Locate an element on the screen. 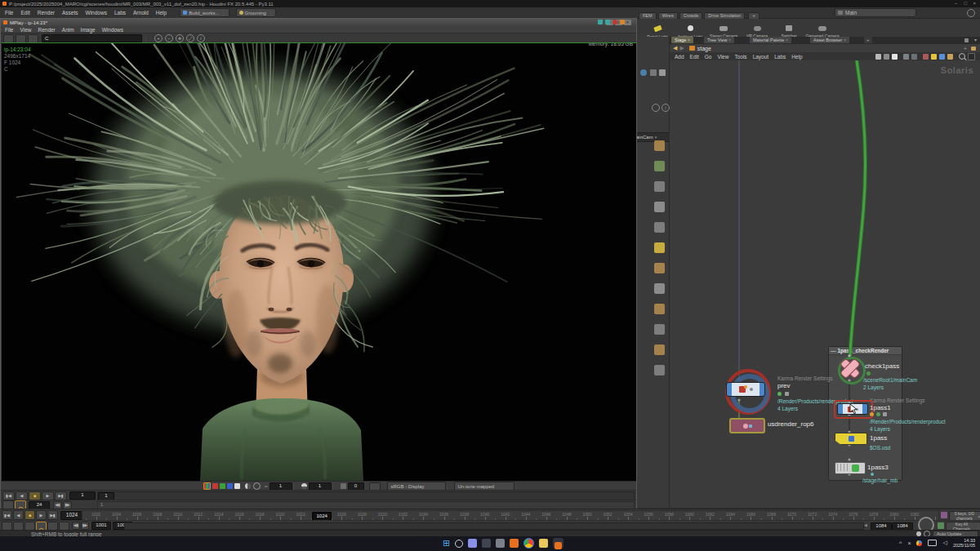 The image size is (980, 551). gain-icon is located at coordinates (304, 487).